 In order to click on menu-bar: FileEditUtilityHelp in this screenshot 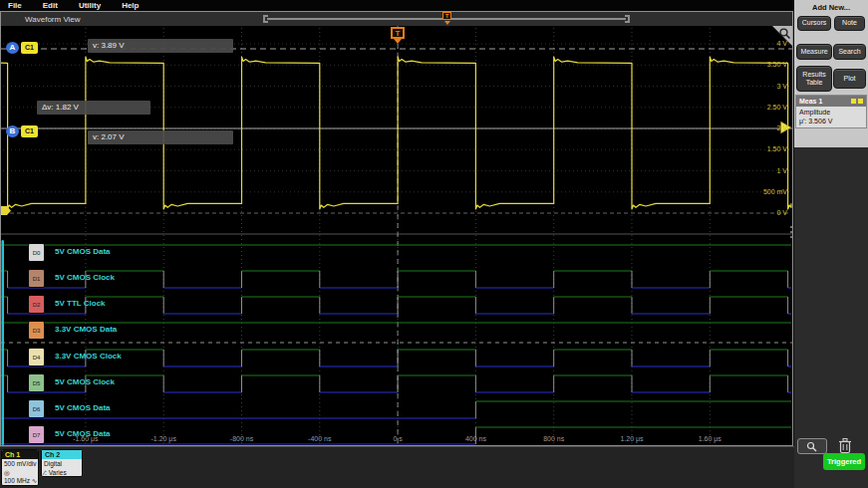, I will do `click(434, 6)`.